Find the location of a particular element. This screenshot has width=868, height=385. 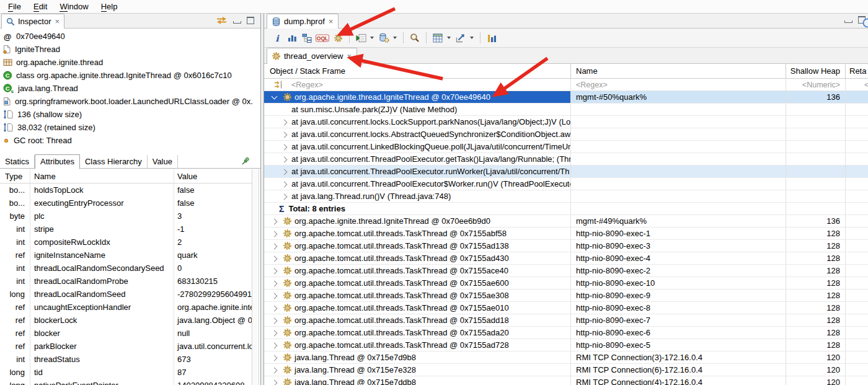

tab-attributes: Attributes is located at coordinates (57, 162).